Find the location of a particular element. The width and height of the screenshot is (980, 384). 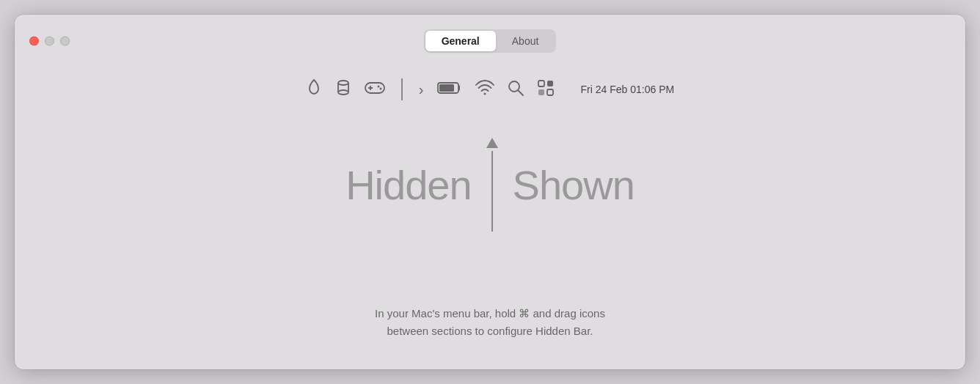

label-hidden: Hidden is located at coordinates (408, 185).